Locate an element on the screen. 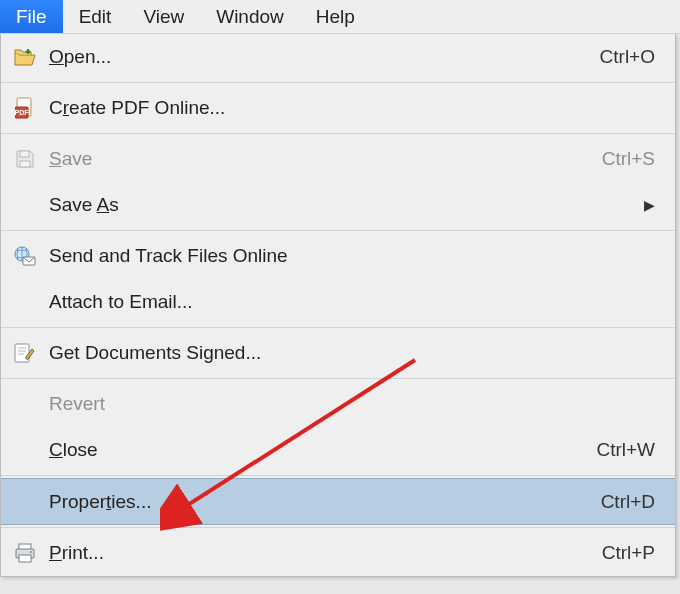 The width and height of the screenshot is (680, 594). menu-get-signed-label: Get Documents Signed... is located at coordinates (352, 353).